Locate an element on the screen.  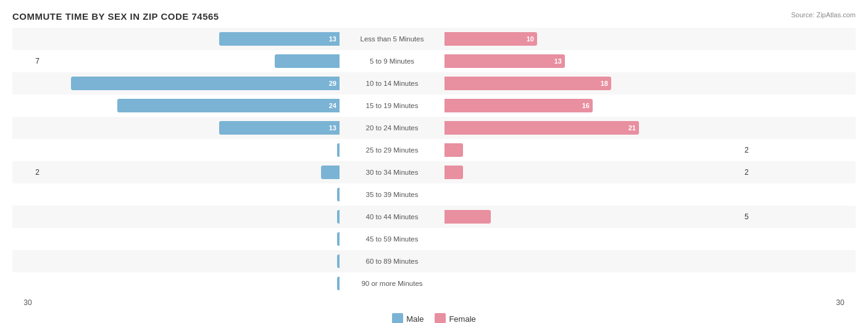
female-bar: 10 is located at coordinates (491, 39).